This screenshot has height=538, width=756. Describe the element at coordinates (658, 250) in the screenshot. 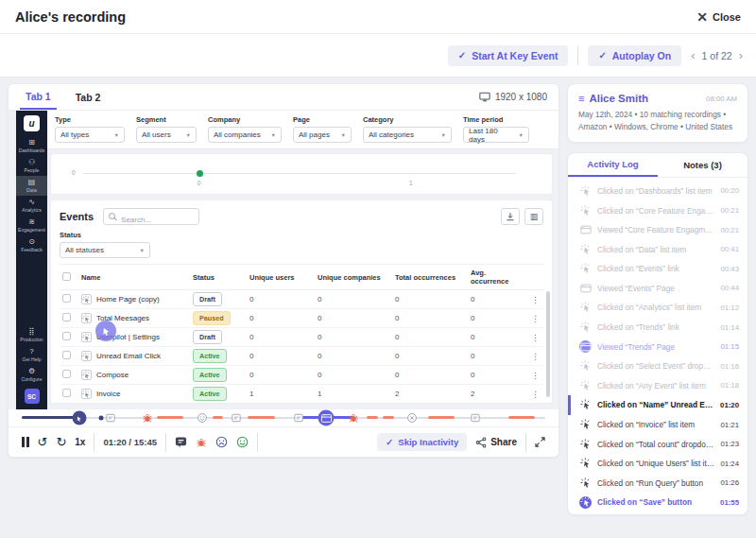

I see `activity-item: Clicked on “Data” list item00:41` at that location.